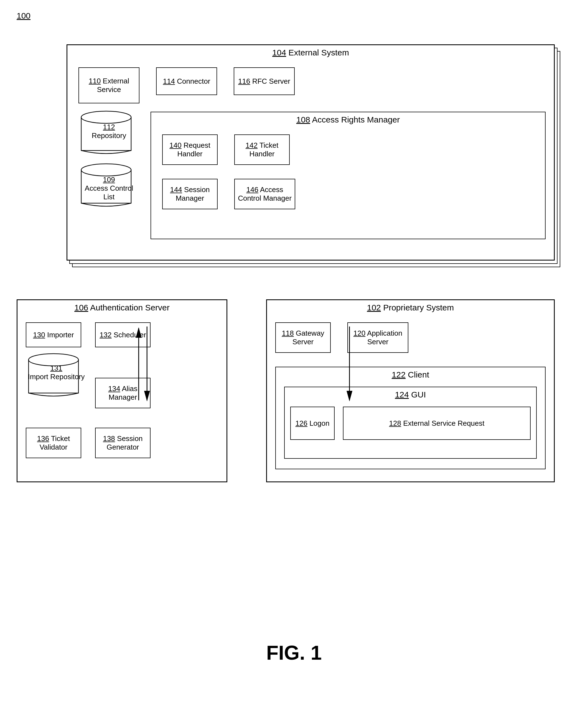 The image size is (588, 714). I want to click on ticket-handler-box: 142 Ticket Handler, so click(262, 150).